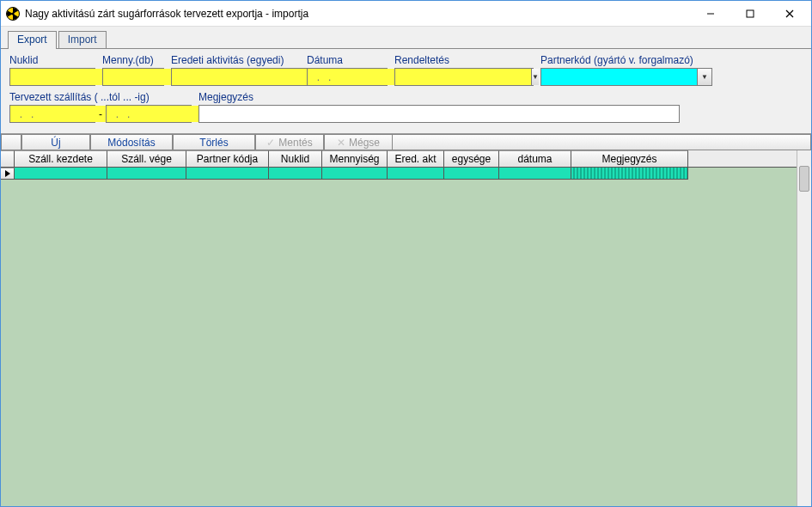 The height and width of the screenshot is (507, 812). What do you see at coordinates (406, 159) in the screenshot?
I see `grid-header: Száll. kezdete Száll. vége Partner kódja…` at bounding box center [406, 159].